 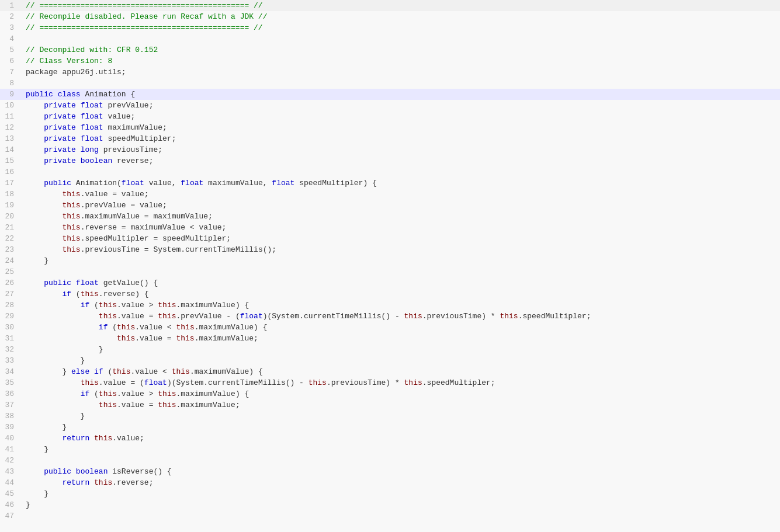 What do you see at coordinates (390, 361) in the screenshot?
I see `code-line: 33 }` at bounding box center [390, 361].